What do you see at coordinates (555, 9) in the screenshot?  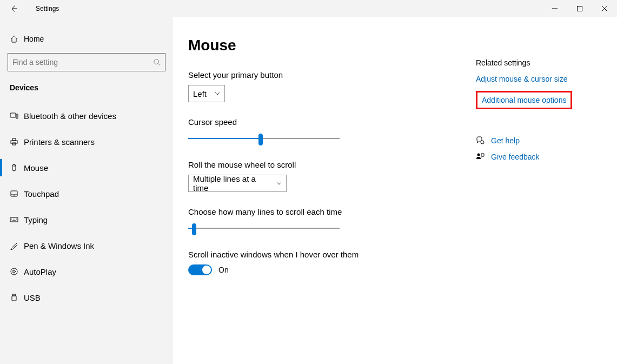 I see `minimize-icon` at bounding box center [555, 9].